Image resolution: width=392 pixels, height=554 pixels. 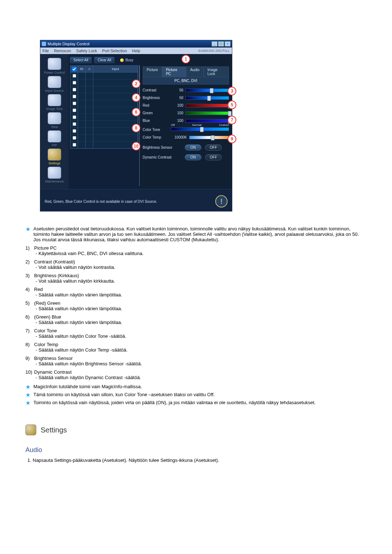 I want to click on grid-header: ID ⚠ Input, so click(x=104, y=69).